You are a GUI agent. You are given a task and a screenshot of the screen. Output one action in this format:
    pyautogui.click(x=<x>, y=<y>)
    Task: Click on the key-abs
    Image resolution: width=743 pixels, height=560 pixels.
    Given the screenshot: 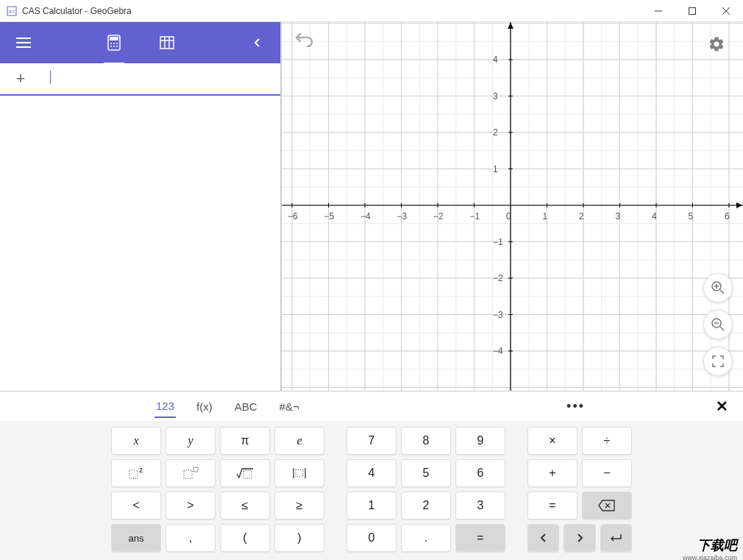 What is the action you would take?
    pyautogui.click(x=299, y=473)
    